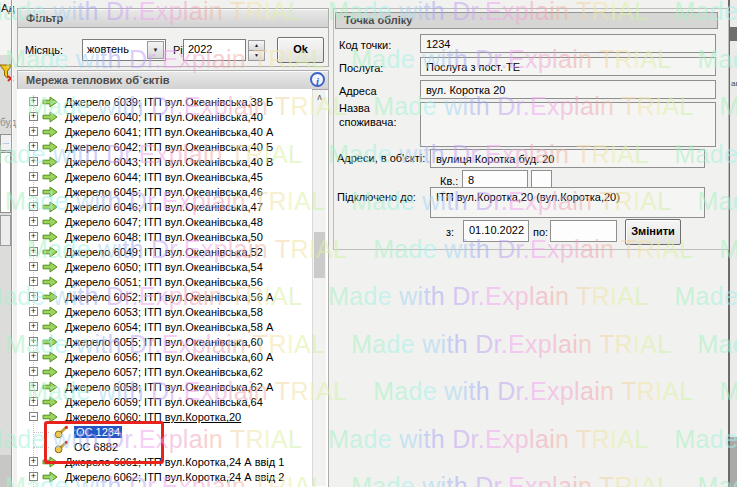 This screenshot has width=737, height=487. I want to click on tree-item-source: +Джерело 6053; ІТП вул.Океанівська,58, so click(164, 312).